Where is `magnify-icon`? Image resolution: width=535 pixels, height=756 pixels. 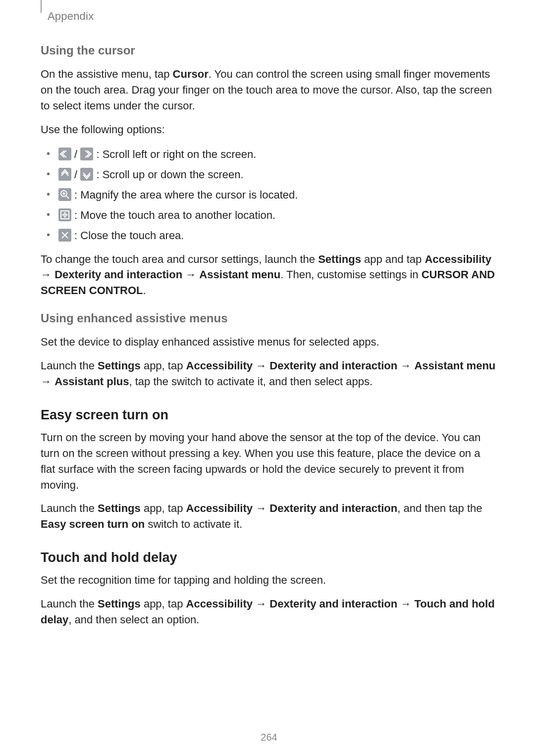 magnify-icon is located at coordinates (65, 195).